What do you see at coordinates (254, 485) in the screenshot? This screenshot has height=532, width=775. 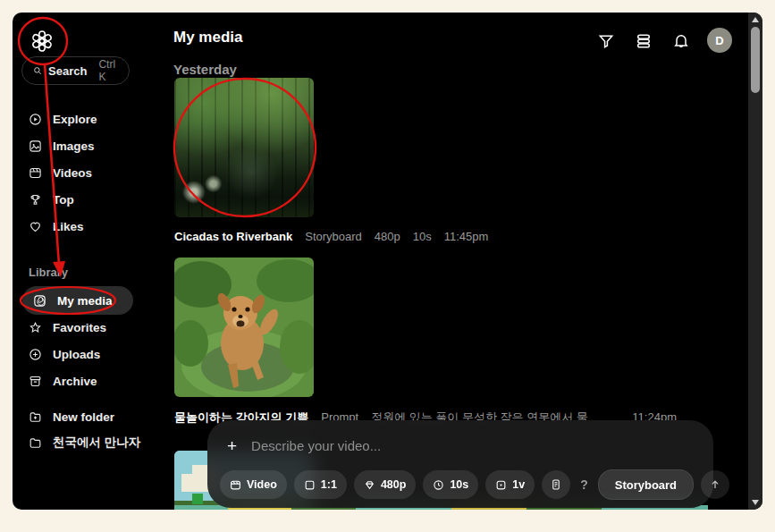 I see `media-type-pill: Video` at bounding box center [254, 485].